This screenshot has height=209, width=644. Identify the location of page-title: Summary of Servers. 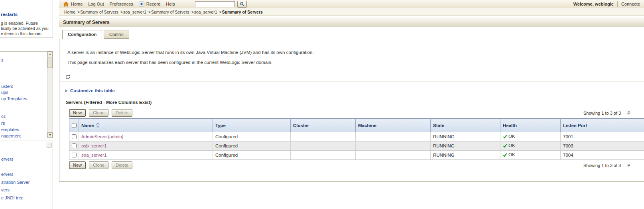
(352, 22).